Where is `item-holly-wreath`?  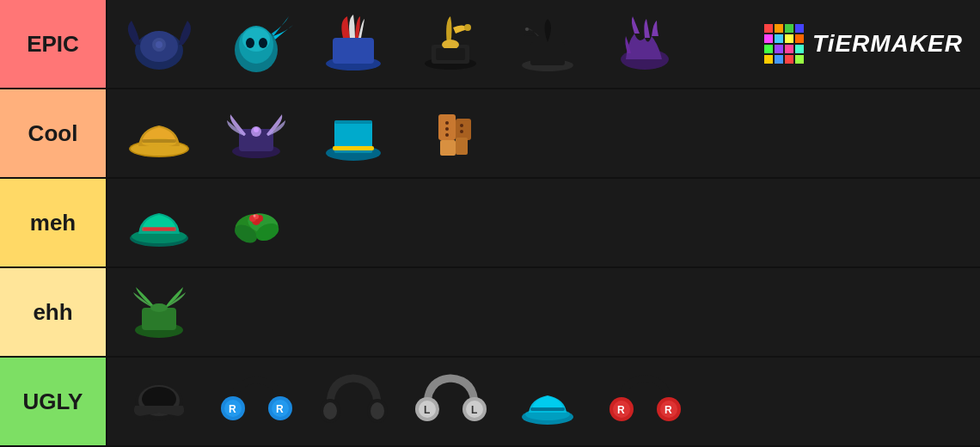 item-holly-wreath is located at coordinates (256, 223).